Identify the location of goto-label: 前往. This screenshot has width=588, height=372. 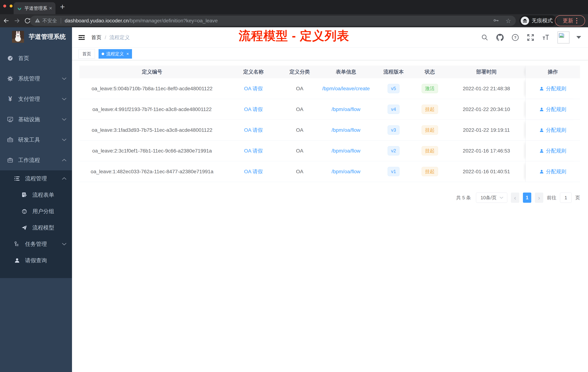
(552, 198).